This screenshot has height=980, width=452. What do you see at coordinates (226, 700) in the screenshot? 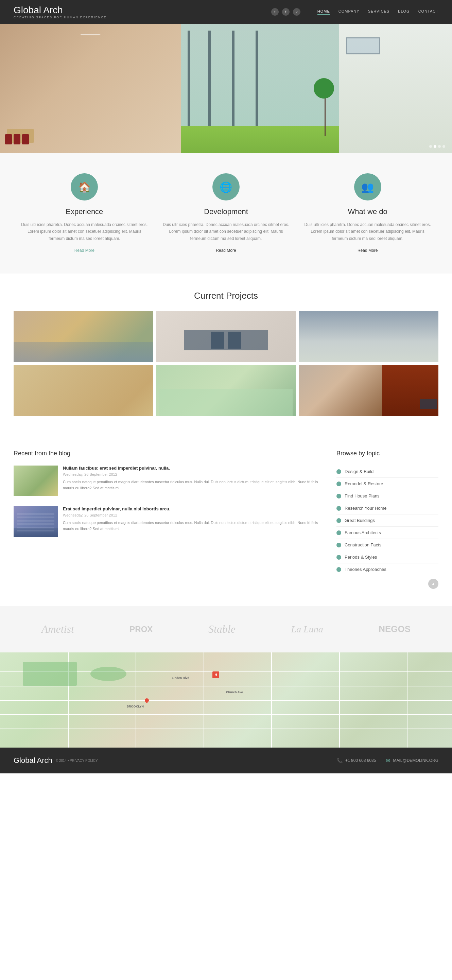
I see `map-section: BROOKLYN Linden Blvd Church Ave H` at bounding box center [226, 700].